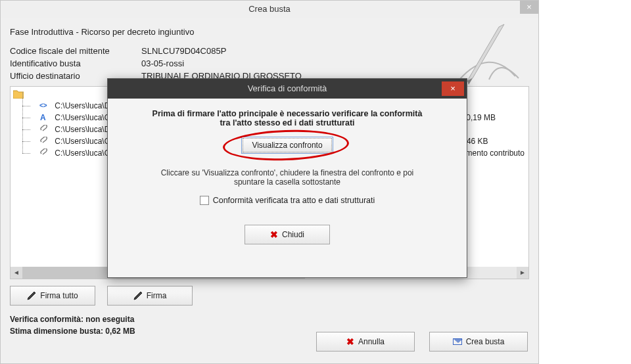 Image resolution: width=631 pixels, height=364 pixels. Describe the element at coordinates (365, 342) in the screenshot. I see `annulla-button: ✖ Annulla` at that location.